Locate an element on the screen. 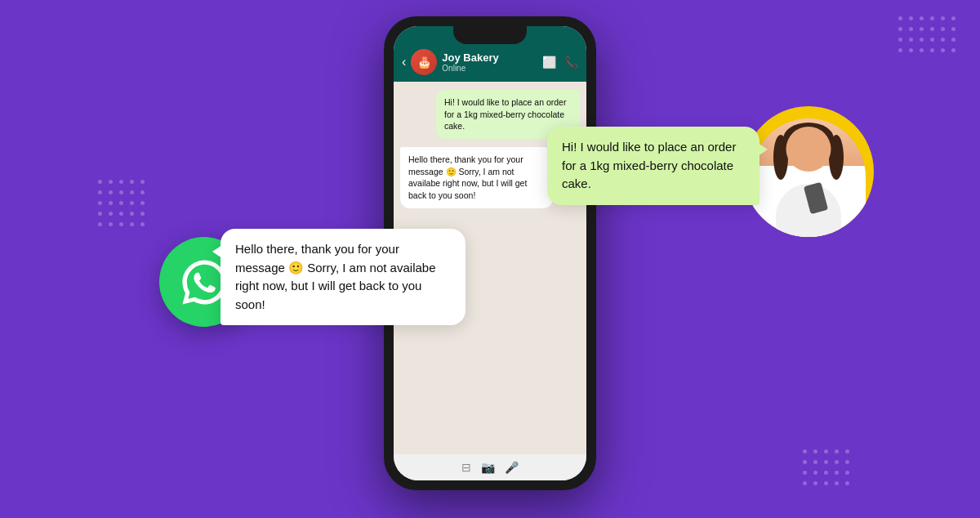  attachment-icon: ⊟ is located at coordinates (466, 467).